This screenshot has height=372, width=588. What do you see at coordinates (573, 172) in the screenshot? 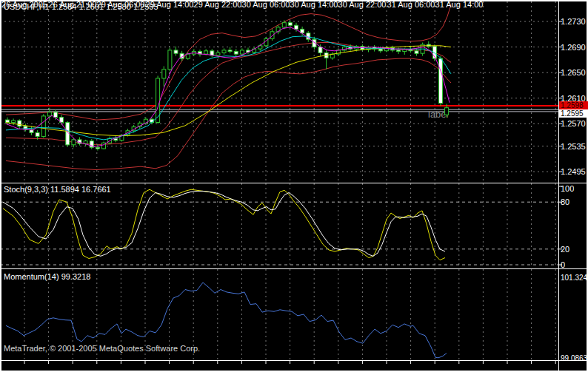
I see `price-axis-label: 1.2495` at bounding box center [573, 172].